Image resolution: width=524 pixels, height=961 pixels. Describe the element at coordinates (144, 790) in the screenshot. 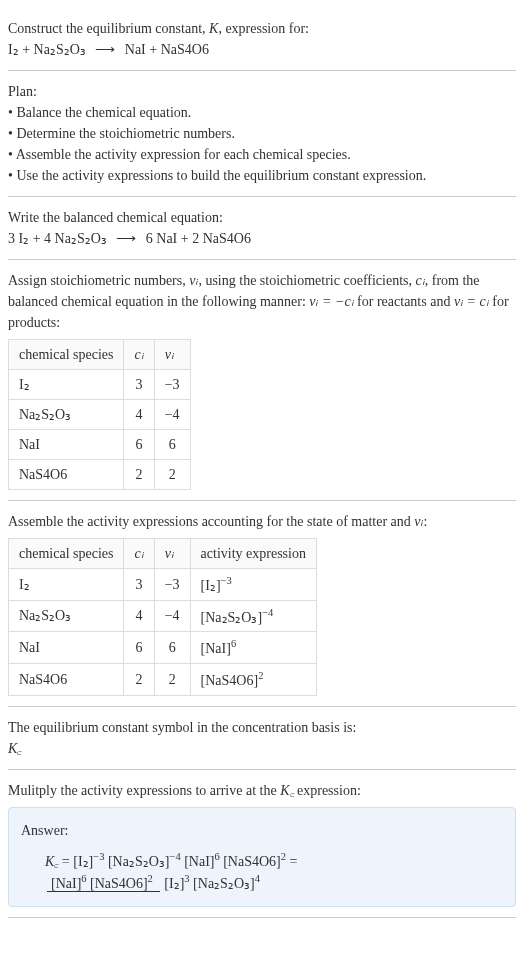

I see `multiply-t: Mulitply the activity expressions to arr…` at that location.